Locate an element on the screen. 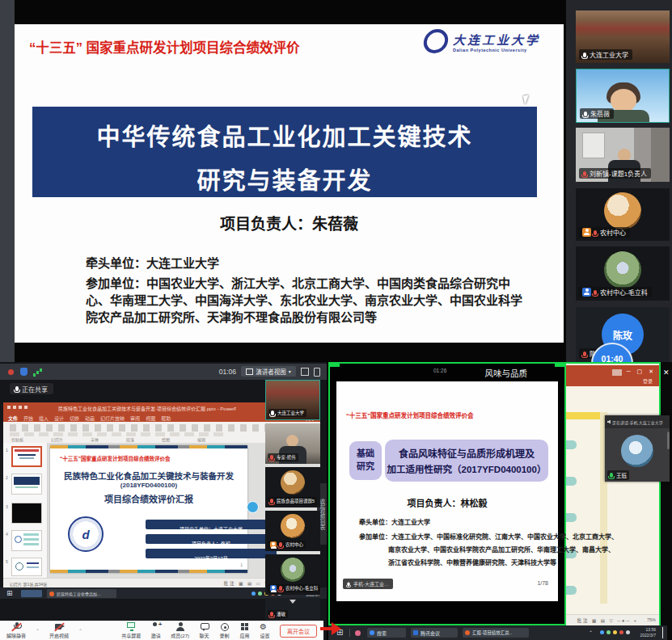 This screenshot has width=672, height=640. start-icon: ⊞ is located at coordinates (10, 593).